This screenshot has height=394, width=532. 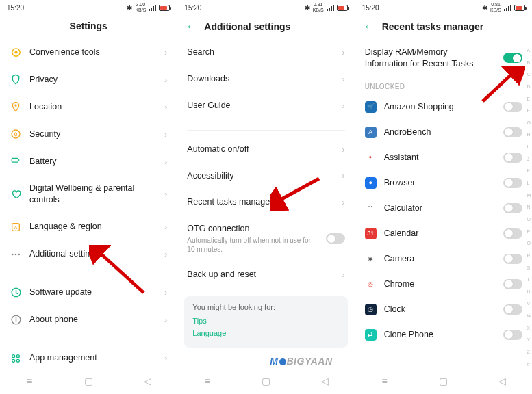 What do you see at coordinates (88, 52) in the screenshot?
I see `item-convenience-tools: Convenience tools ›` at bounding box center [88, 52].